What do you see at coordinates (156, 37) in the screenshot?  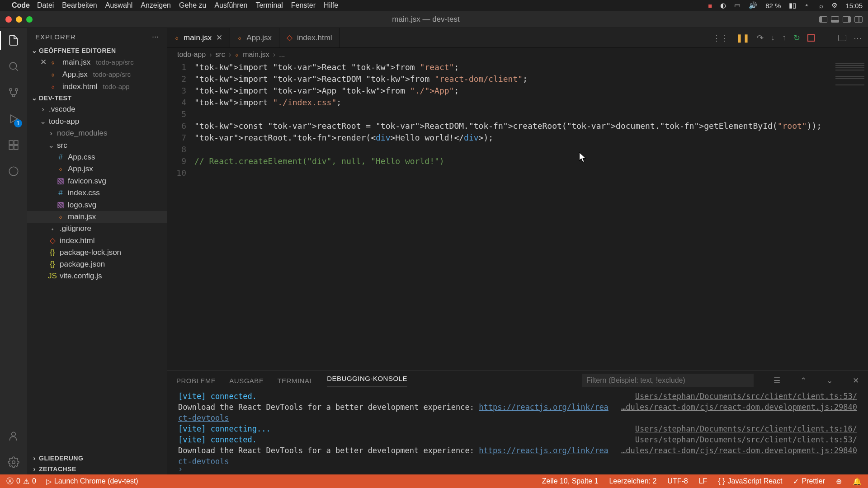 I see `explorer-more-icon: ⋯` at bounding box center [156, 37].